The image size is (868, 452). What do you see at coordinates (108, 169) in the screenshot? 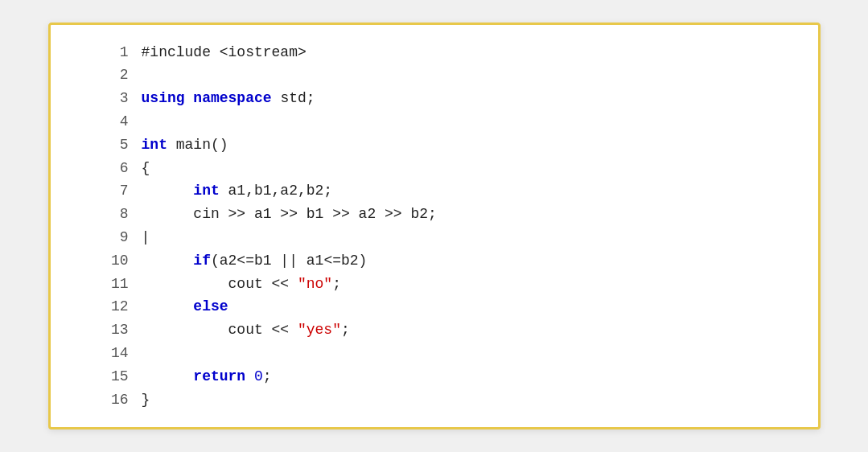
I see `line-number: 6` at bounding box center [108, 169].